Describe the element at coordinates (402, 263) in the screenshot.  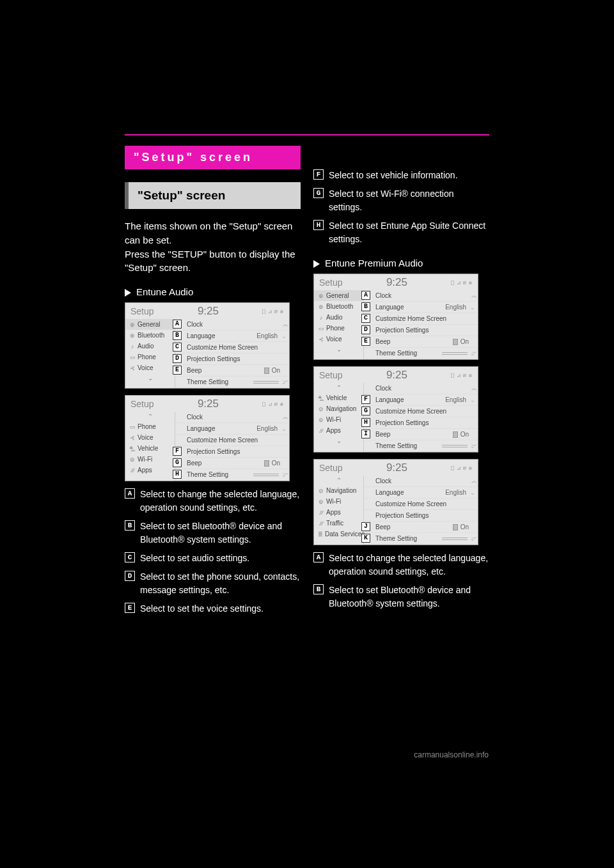
I see `subtype-entune-premium: Entune Premium Audio` at that location.